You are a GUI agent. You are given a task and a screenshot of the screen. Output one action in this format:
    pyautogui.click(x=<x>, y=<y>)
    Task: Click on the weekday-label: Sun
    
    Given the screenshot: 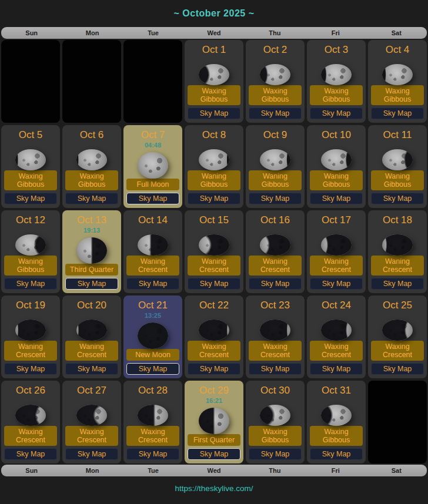 What is the action you would take?
    pyautogui.click(x=32, y=471)
    